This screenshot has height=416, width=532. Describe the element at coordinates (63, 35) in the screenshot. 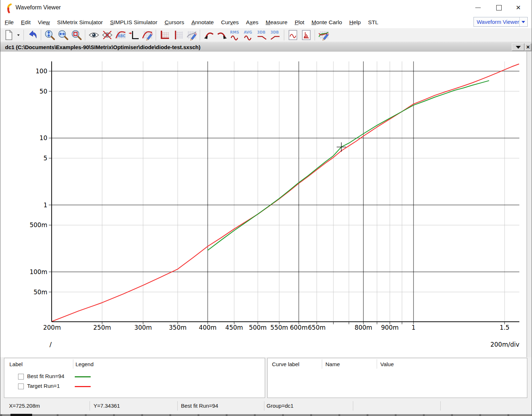

I see `zoom-x-fit-button` at that location.